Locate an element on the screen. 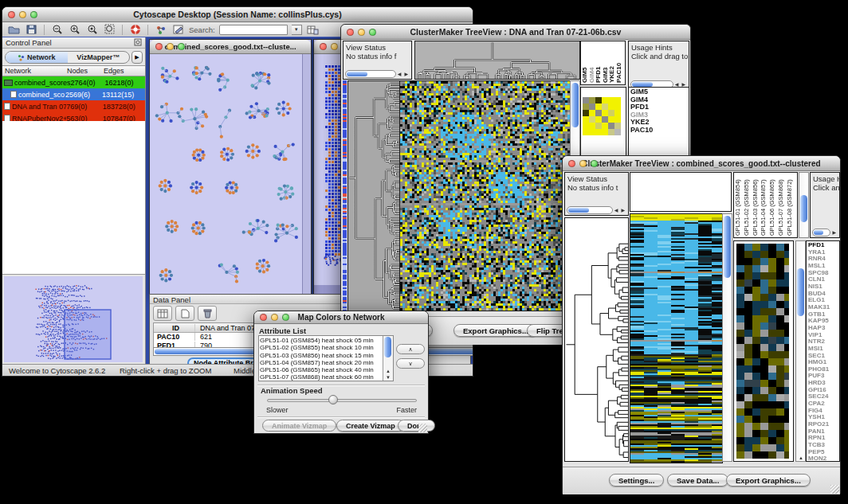 Image resolution: width=848 pixels, height=504 pixels. attribute-item: GPL51-04 (GSM857) heat shock 20 min is located at coordinates (320, 363).